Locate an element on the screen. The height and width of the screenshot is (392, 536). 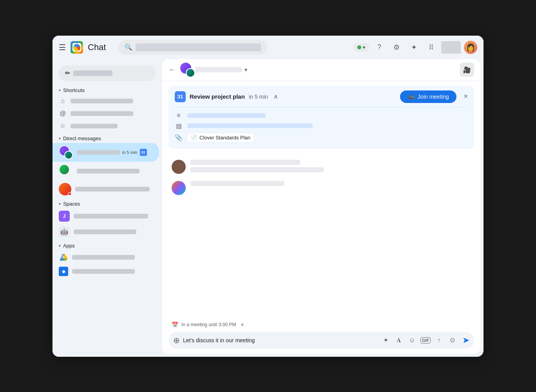
starred-icon: ☆ is located at coordinates (63, 126).